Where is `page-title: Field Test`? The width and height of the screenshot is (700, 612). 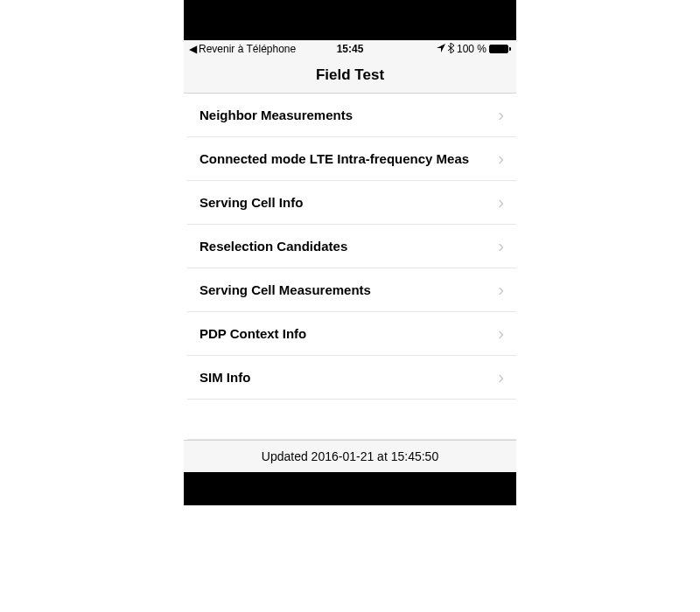 page-title: Field Test is located at coordinates (350, 75).